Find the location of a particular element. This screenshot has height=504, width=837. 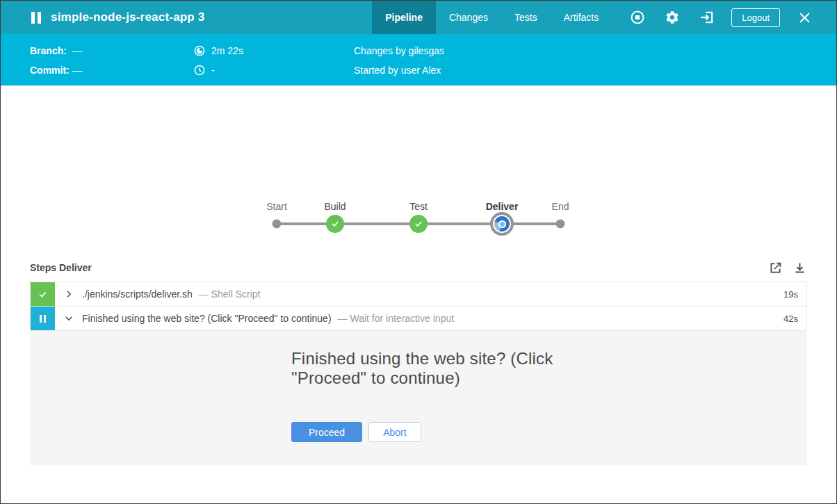

run-end-time: - is located at coordinates (213, 70).